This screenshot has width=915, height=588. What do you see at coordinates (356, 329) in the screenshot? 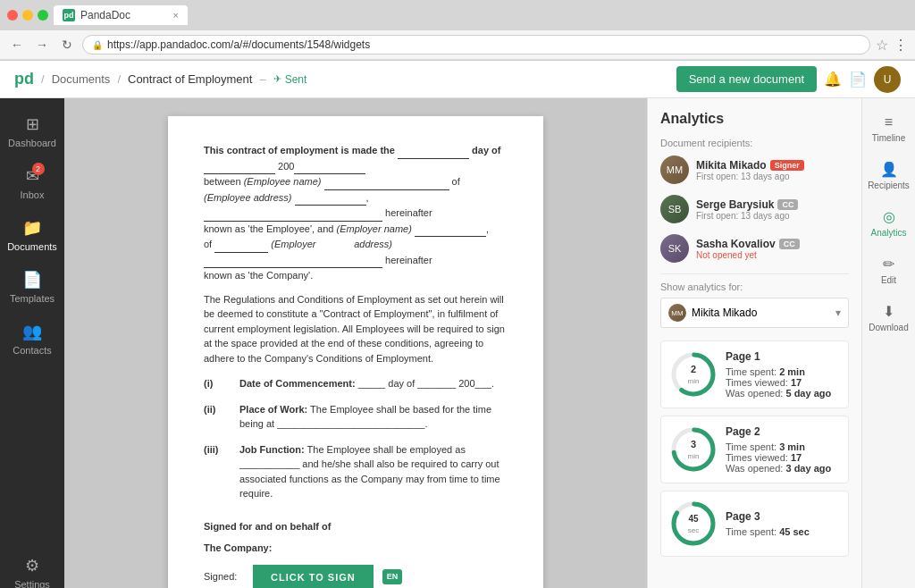
I see `doc-paragraph2: The Regulations and Conditions of Employ…` at bounding box center [356, 329].